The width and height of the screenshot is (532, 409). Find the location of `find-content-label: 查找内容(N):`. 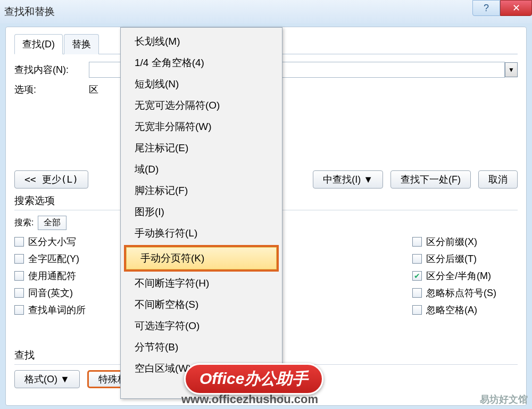

find-content-label: 查找内容(N): is located at coordinates (52, 70).